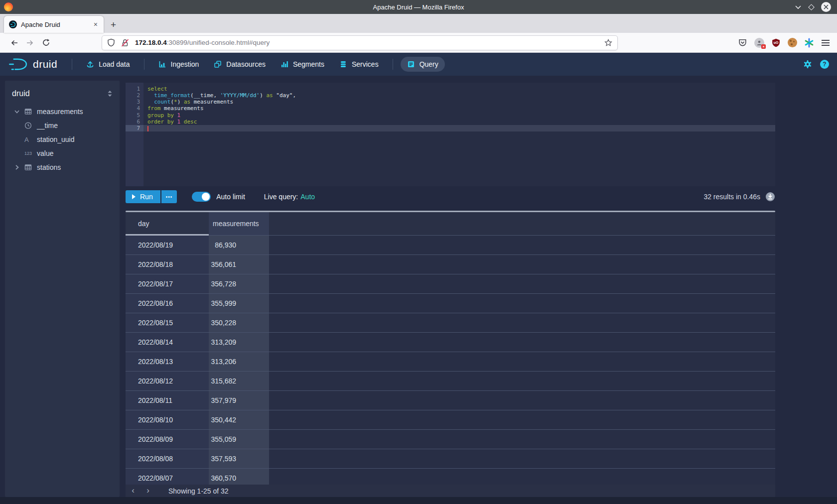 Image resolution: width=837 pixels, height=504 pixels. What do you see at coordinates (239, 284) in the screenshot?
I see `cell-measurements: 356,728` at bounding box center [239, 284].